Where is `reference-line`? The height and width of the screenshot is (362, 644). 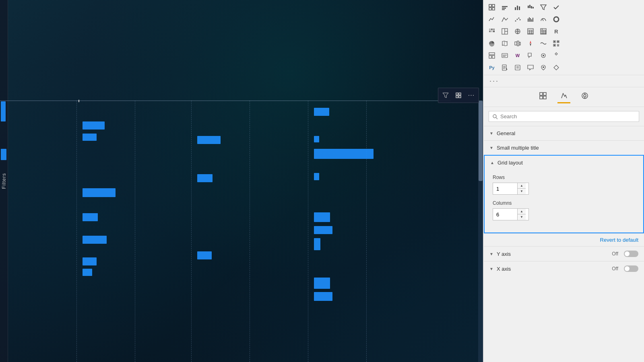
reference-line is located at coordinates (225, 101).